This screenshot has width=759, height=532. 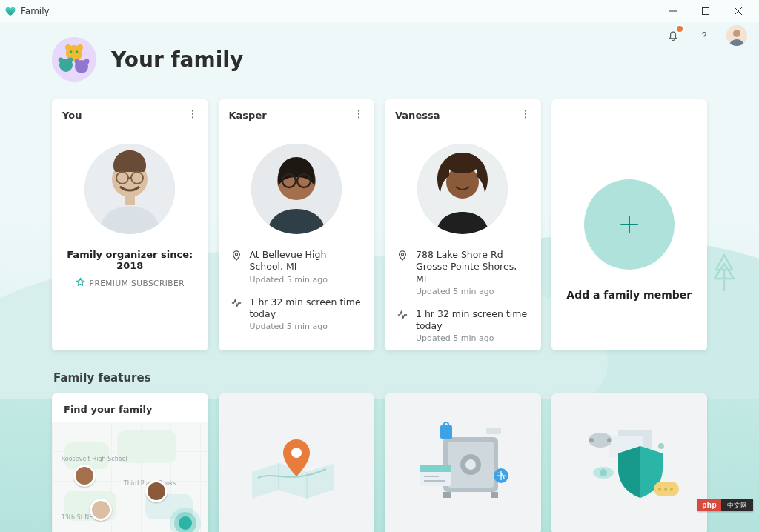 What do you see at coordinates (185, 523) in the screenshot?
I see `map-current-location-dot` at bounding box center [185, 523].